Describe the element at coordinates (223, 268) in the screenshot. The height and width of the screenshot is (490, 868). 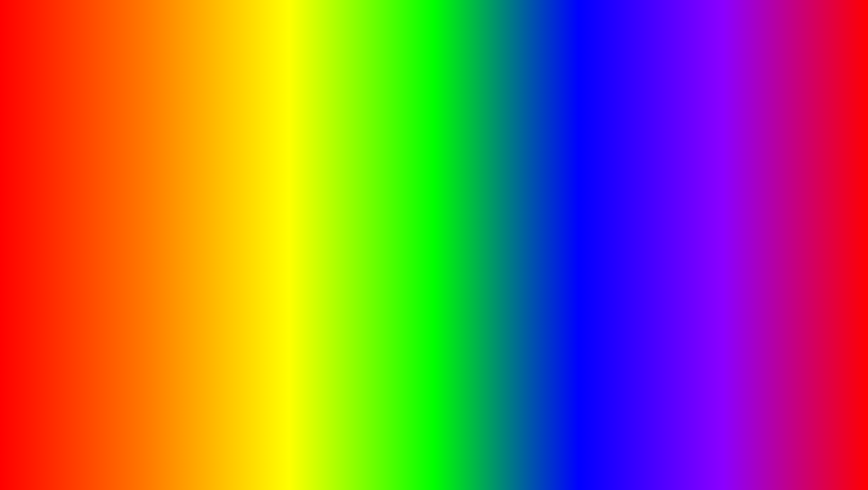
I see `evo-toggle-row: Auto Evo V4` at that location.